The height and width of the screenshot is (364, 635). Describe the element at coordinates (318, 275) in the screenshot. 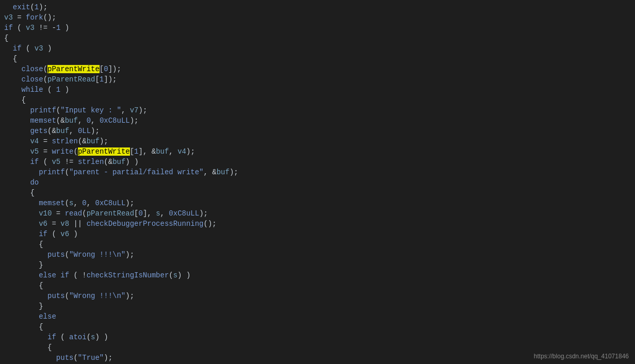

I see `code-line-27: else if ( !checkStringIsNumber(s) )` at that location.